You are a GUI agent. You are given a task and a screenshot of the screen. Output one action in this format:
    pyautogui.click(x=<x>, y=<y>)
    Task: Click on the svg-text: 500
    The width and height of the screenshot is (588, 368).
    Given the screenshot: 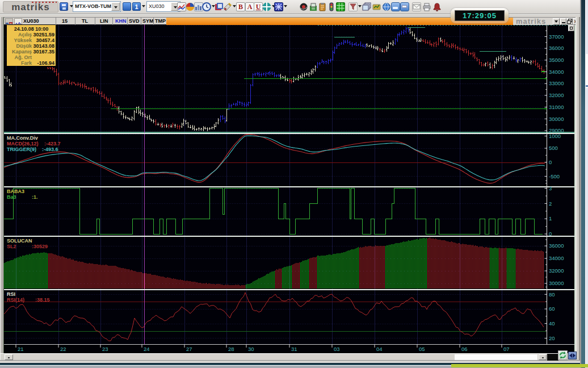 What is the action you would take?
    pyautogui.click(x=553, y=148)
    